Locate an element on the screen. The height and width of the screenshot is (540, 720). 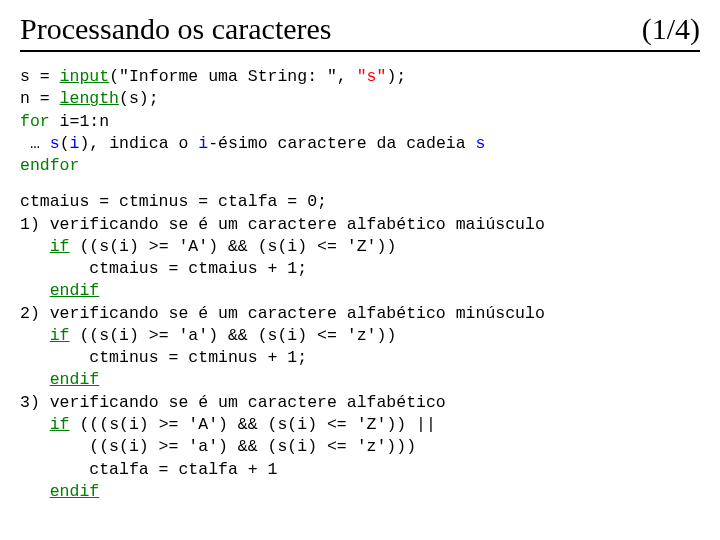
code-line: ctmaius = ctminus = ctalfa = 0; is located at coordinates (174, 202).